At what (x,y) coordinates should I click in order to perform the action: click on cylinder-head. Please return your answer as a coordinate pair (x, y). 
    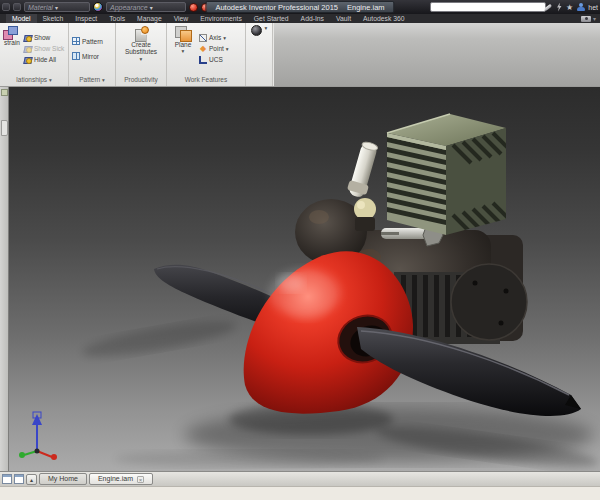
    Looking at the image, I should click on (448, 174).